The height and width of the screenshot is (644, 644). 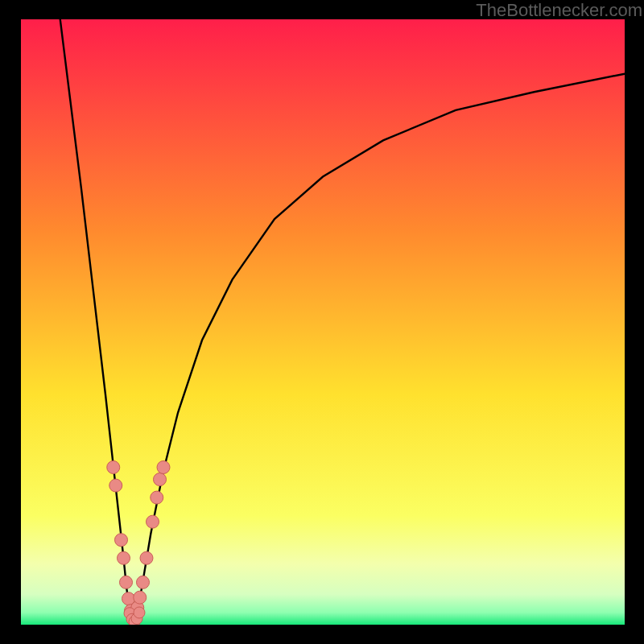 What do you see at coordinates (559, 10) in the screenshot?
I see `watermark-text: TheBottlenecker.com` at bounding box center [559, 10].